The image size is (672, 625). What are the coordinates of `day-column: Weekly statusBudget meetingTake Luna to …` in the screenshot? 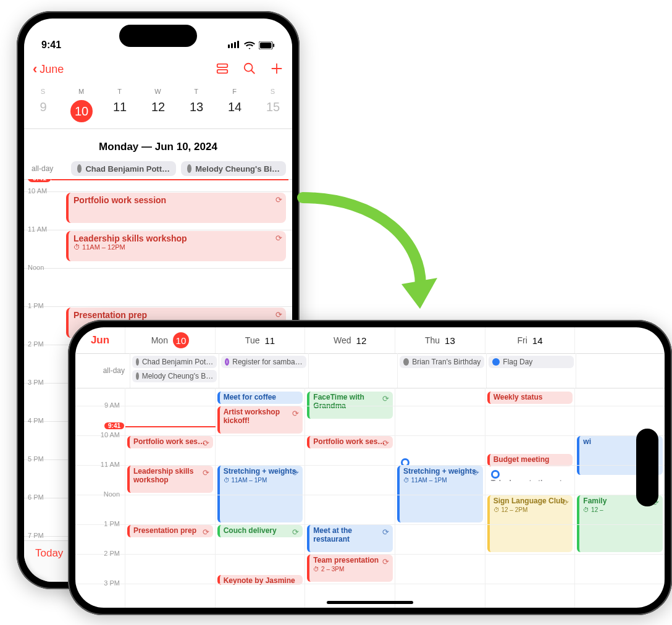 It's located at (530, 498).